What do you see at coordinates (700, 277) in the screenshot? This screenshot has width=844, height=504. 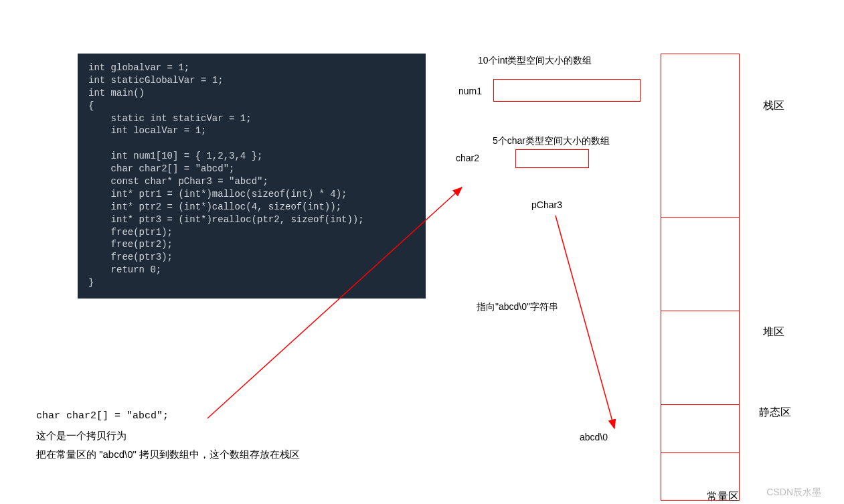 I see `memory-region-grid` at bounding box center [700, 277].